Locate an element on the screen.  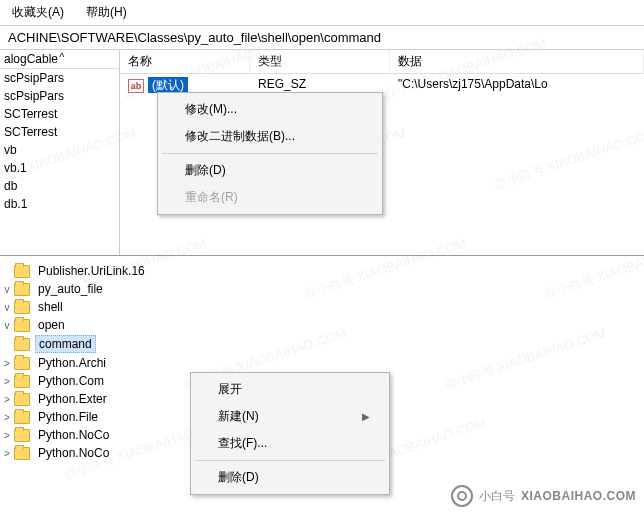
menu-help: 帮助(H) is located at coordinates (106, 12).